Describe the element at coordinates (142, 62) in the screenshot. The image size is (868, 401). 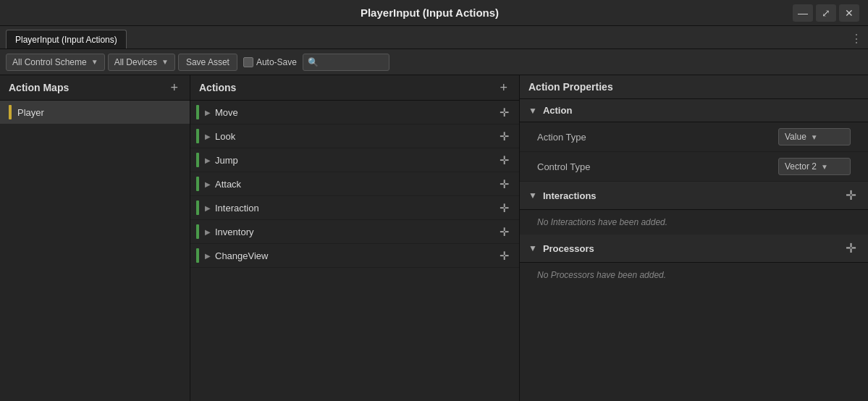
I see `all-devices-dropdown: All Devices ▼` at that location.